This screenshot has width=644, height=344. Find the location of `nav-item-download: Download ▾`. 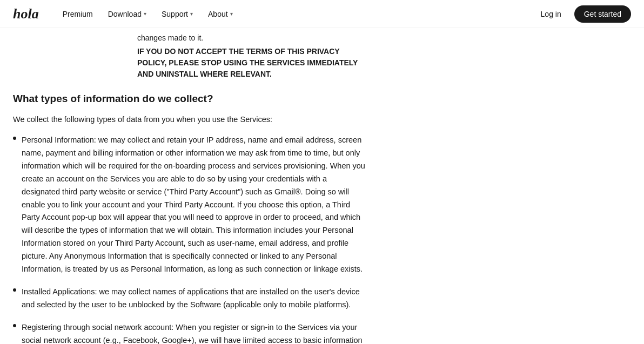

nav-item-download: Download ▾ is located at coordinates (128, 14).